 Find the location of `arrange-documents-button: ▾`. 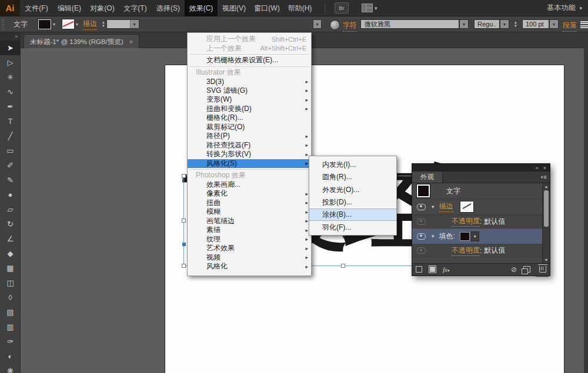

arrange-documents-button: ▾ is located at coordinates (369, 8).